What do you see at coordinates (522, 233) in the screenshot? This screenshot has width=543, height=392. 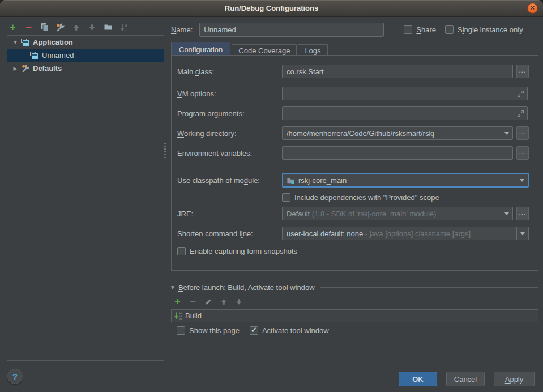 I see `shorten-command-line-dropdown-button` at bounding box center [522, 233].